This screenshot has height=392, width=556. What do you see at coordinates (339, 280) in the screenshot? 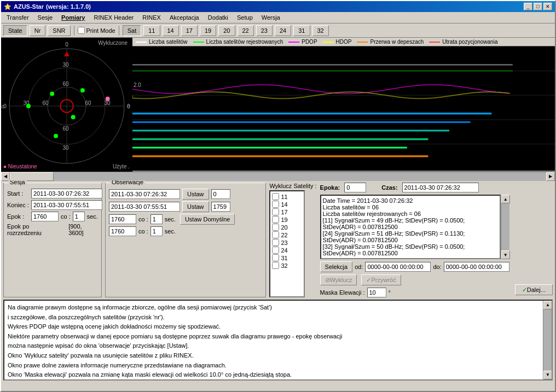
I see `wyklucz-action-btn: ⊘ Wyklucz` at bounding box center [339, 280].